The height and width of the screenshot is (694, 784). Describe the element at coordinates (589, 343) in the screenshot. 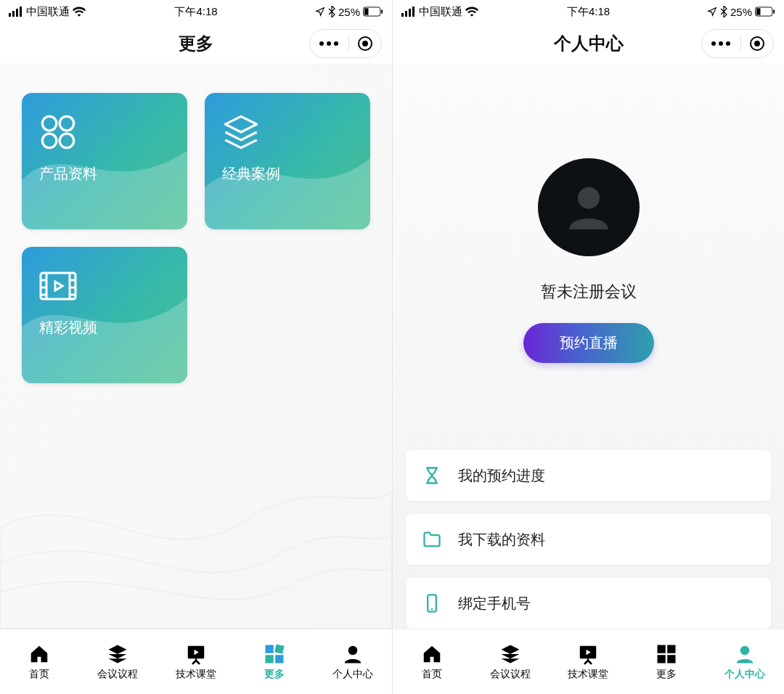

I see `reserve-live-button: 预约直播` at that location.